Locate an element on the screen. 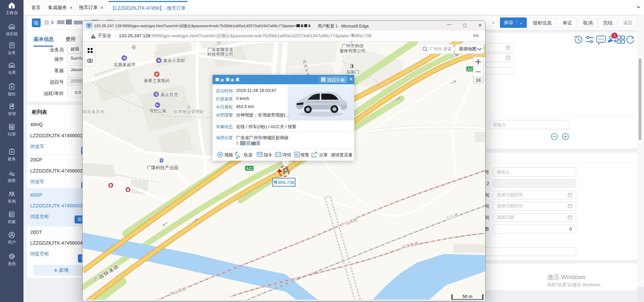 The image size is (644, 302). svg-text: 50 m is located at coordinates (467, 297).